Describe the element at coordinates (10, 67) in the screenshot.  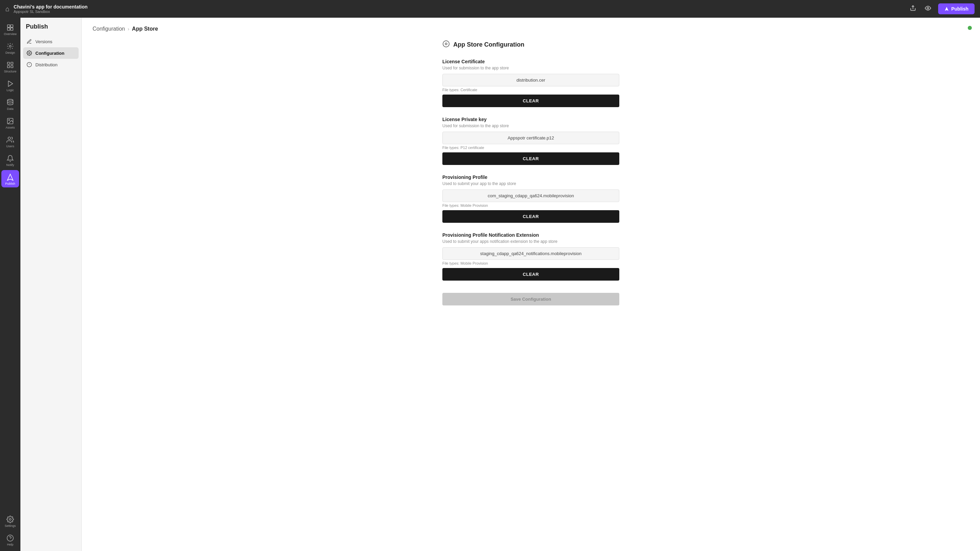
I see `sidebar-item-structure: Structure` at that location.